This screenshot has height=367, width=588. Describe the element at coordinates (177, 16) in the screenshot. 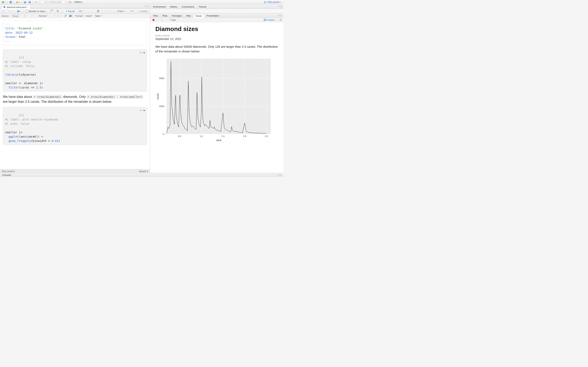

I see `tab-packages: Packages` at that location.